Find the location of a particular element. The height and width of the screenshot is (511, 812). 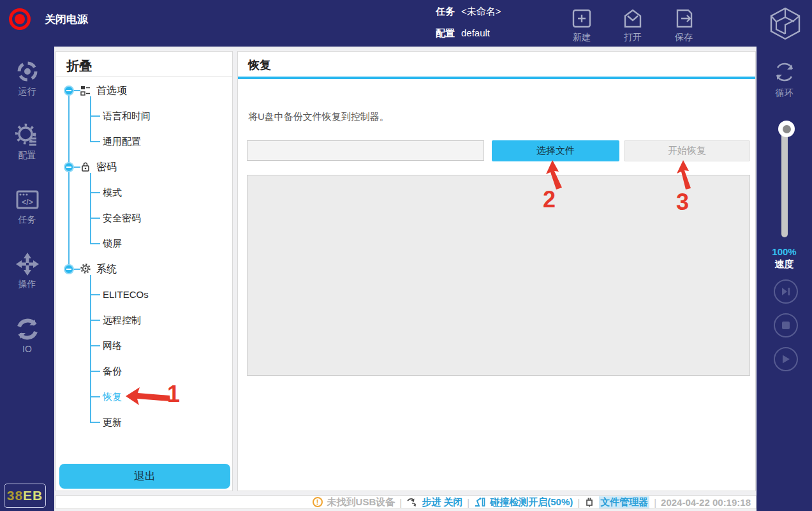

tree-item-lock-screen: 锁屏 is located at coordinates (112, 244).